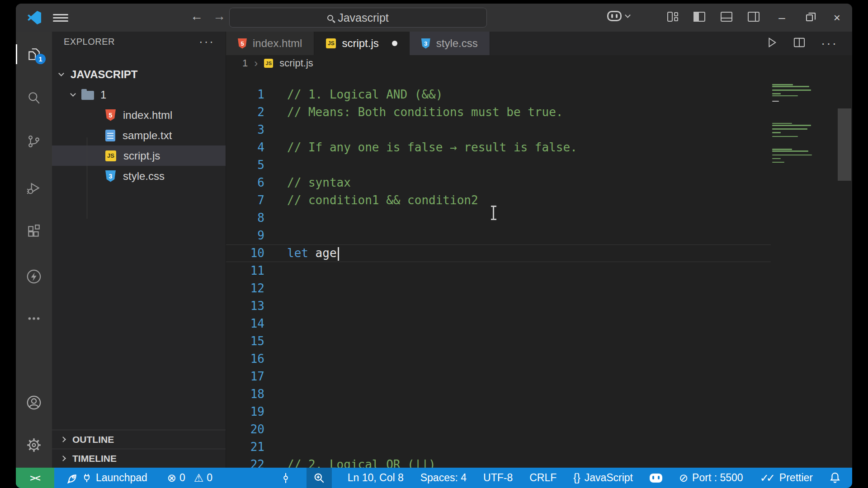  I want to click on live-server-port-button: ⊘ Port : 5500, so click(711, 478).